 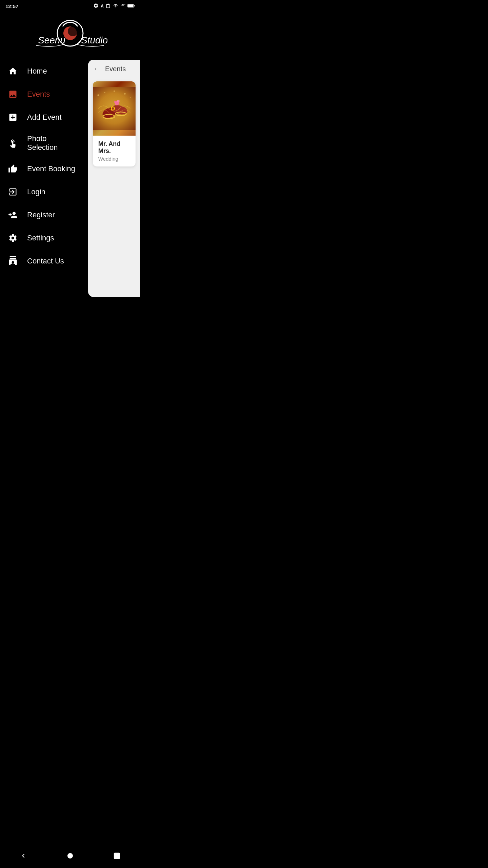 I want to click on sidebar-item-events: Events, so click(x=44, y=94).